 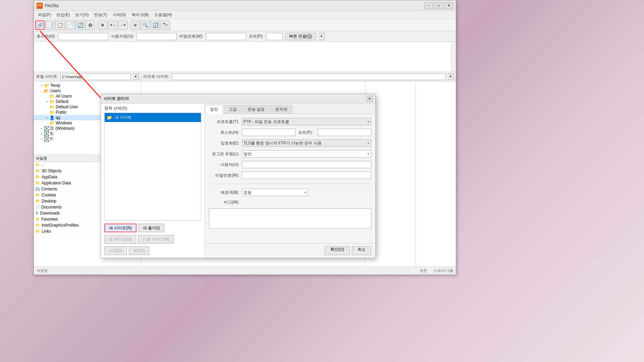 I want to click on pass-label: 비밀번호(W):, so click(x=191, y=36).